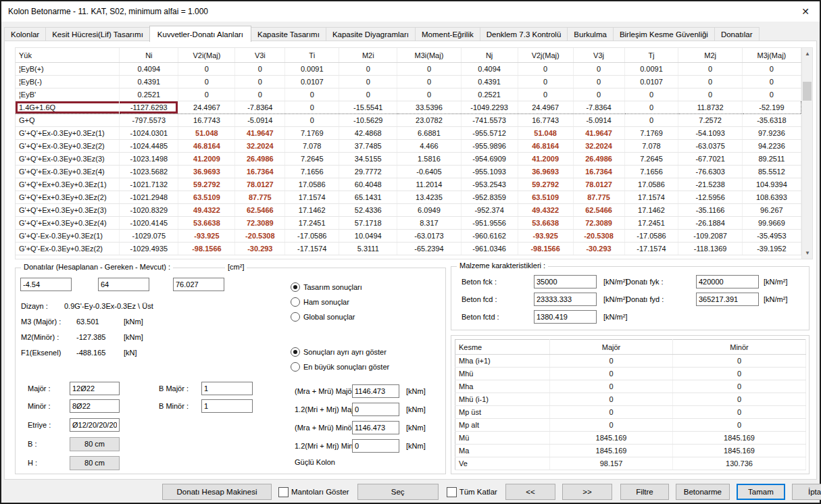 Image resolution: width=821 pixels, height=504 pixels. I want to click on scroll-down-icon: ▼, so click(807, 253).